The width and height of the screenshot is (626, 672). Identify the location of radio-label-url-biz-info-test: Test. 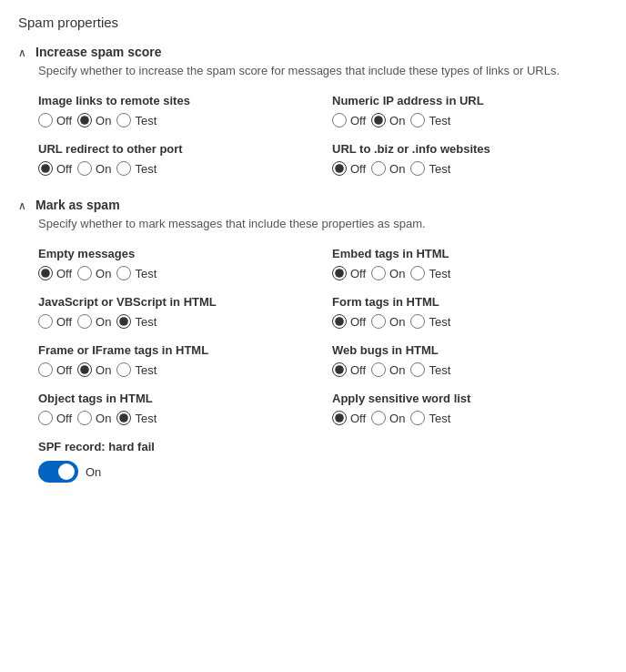
(439, 169).